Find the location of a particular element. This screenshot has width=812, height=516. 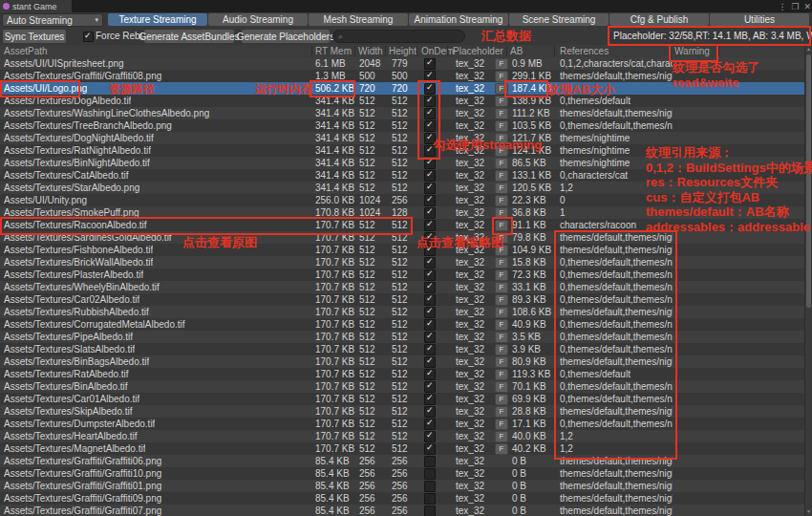

table-row: Assets/Textures/SlatsAlbedo.tif170.7 KB5… is located at coordinates (403, 350).